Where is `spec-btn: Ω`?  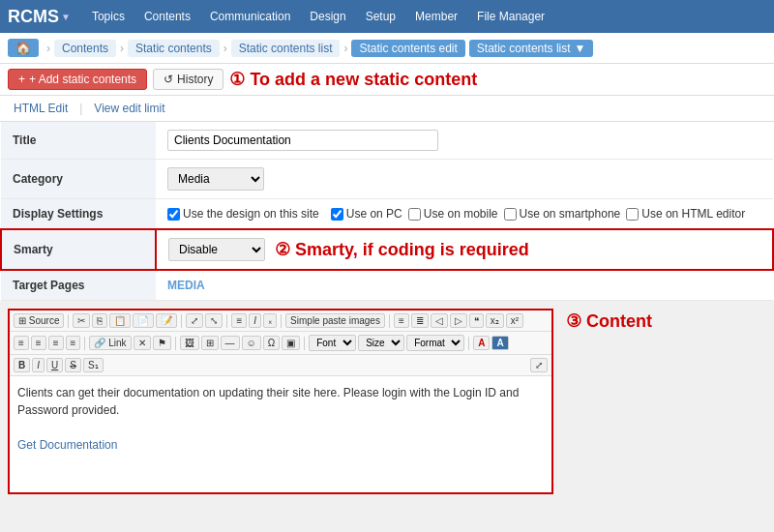
spec-btn: Ω is located at coordinates (271, 342).